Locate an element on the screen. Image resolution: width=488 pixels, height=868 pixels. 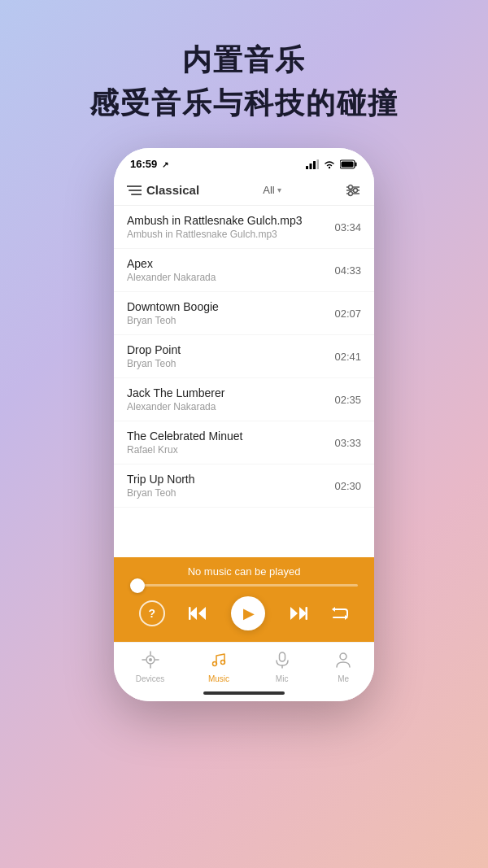
equalizer-icon is located at coordinates (353, 190).